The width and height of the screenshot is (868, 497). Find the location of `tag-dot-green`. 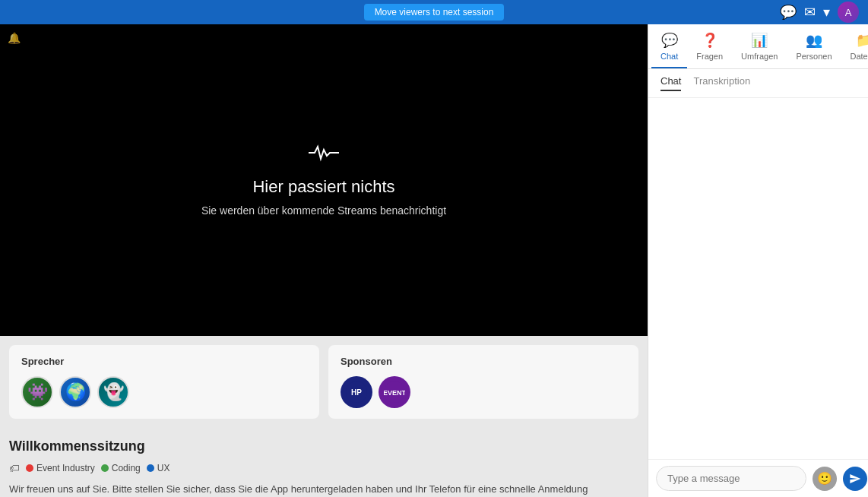

tag-dot-green is located at coordinates (105, 468).